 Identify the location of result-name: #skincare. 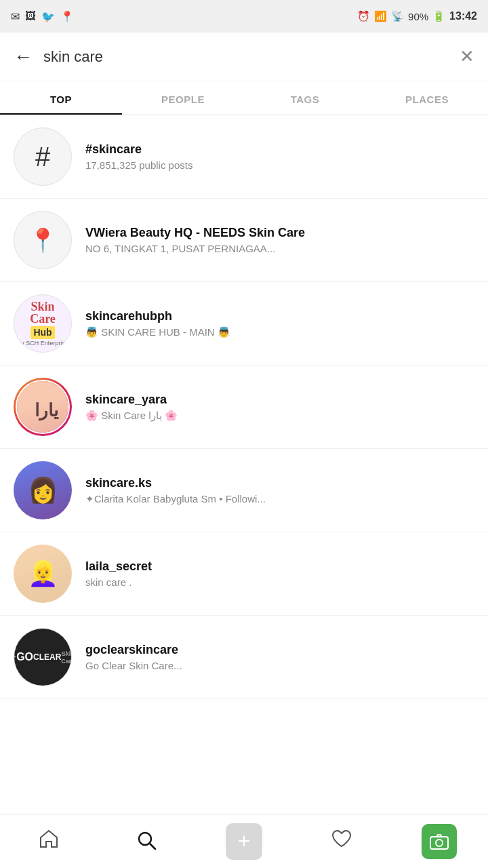
(280, 149).